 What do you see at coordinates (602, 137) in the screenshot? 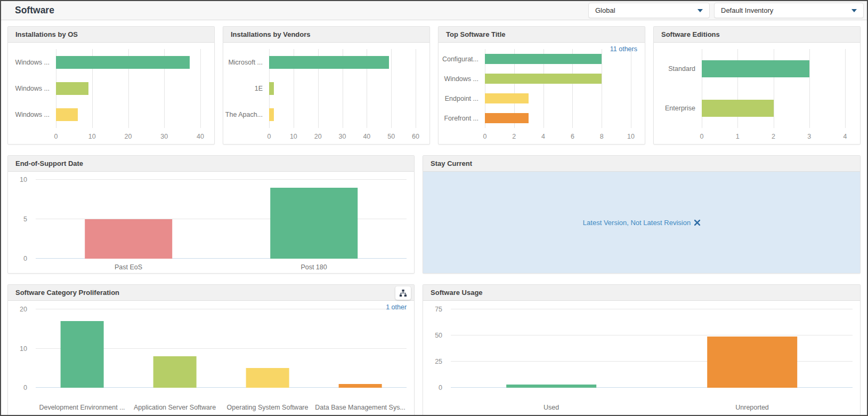
I see `axis-tick-label: 8` at bounding box center [602, 137].